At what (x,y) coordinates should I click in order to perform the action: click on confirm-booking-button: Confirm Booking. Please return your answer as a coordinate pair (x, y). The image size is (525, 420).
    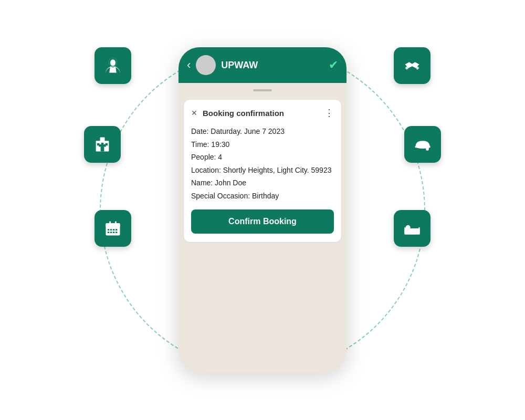
    Looking at the image, I should click on (262, 222).